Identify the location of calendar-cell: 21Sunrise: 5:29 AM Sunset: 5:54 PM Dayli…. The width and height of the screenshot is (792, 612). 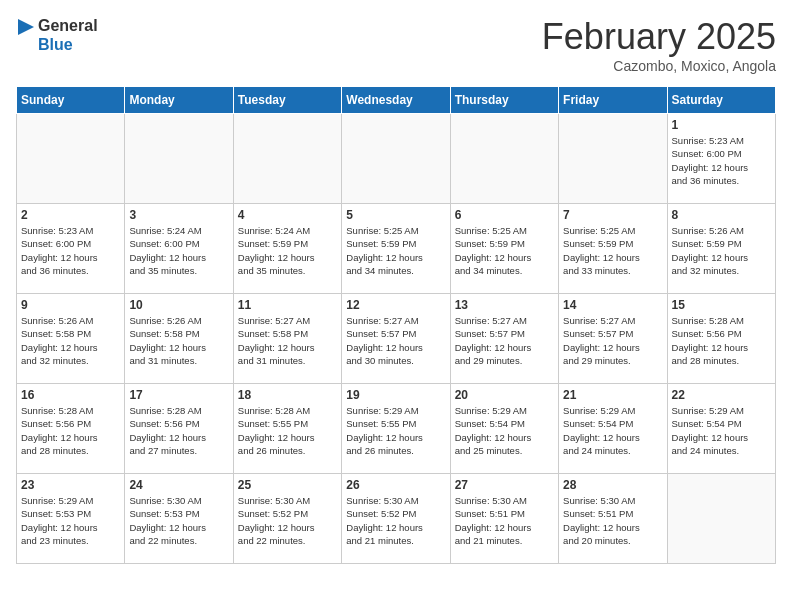
(613, 429).